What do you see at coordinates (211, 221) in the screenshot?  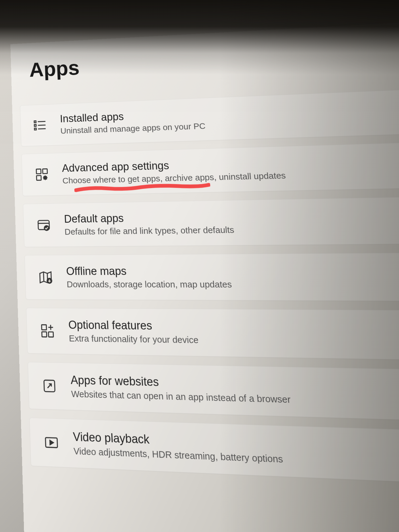 I see `settings-item-default-apps: Default apps Defaults for file and link …` at bounding box center [211, 221].